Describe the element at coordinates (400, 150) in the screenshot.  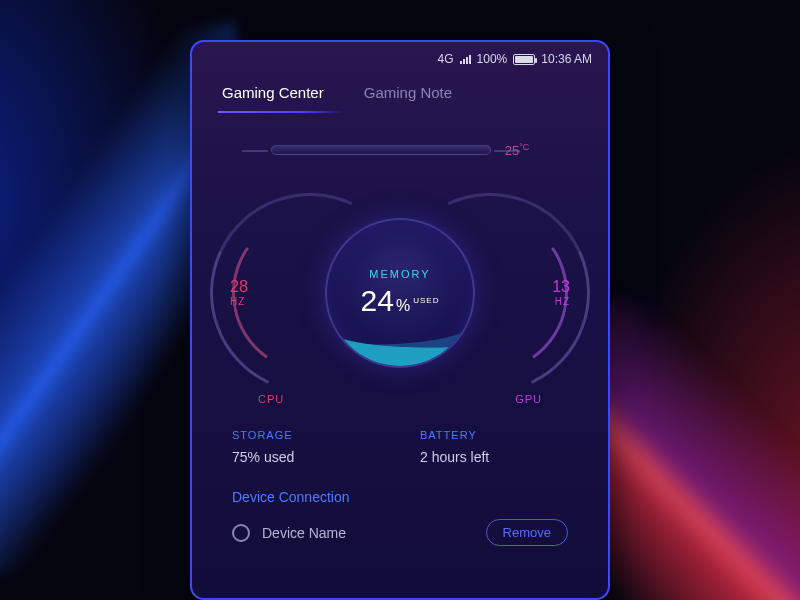
I see `temperature-bar: 25°C` at that location.